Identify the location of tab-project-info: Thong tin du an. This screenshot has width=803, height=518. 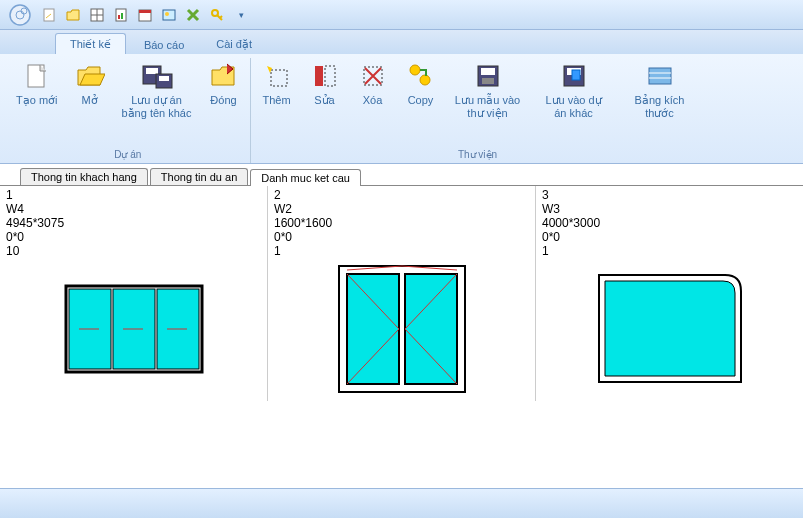
(199, 176).